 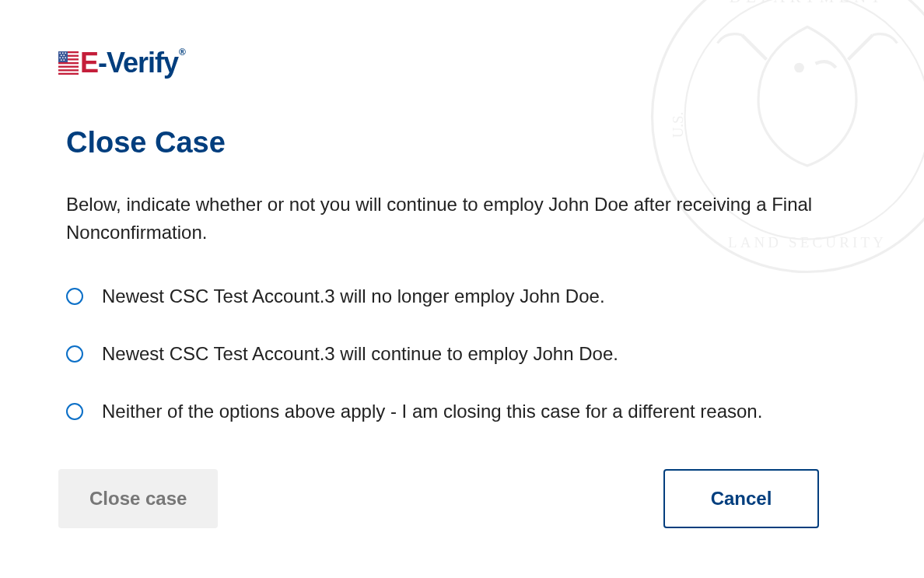 I want to click on page-title: Close Case, so click(x=466, y=143).